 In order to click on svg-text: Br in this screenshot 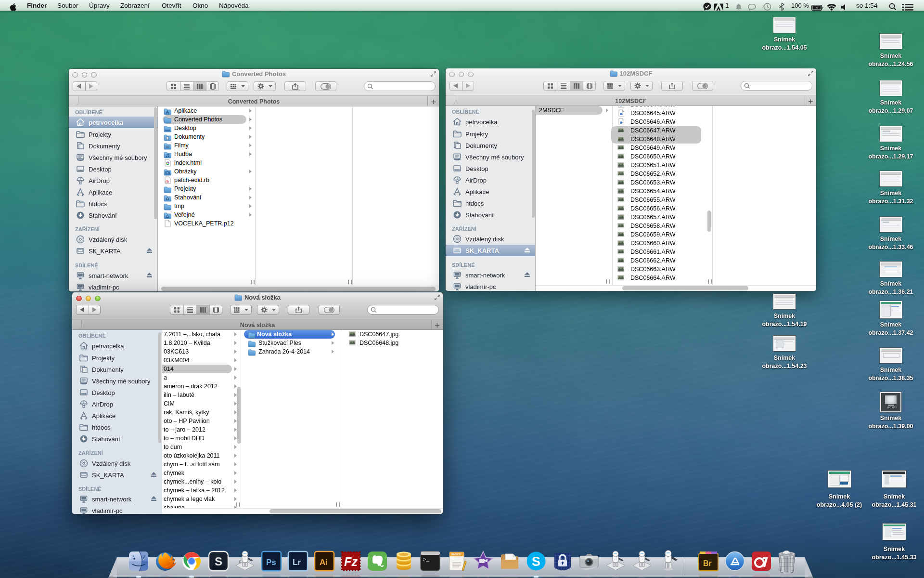, I will do `click(707, 564)`.